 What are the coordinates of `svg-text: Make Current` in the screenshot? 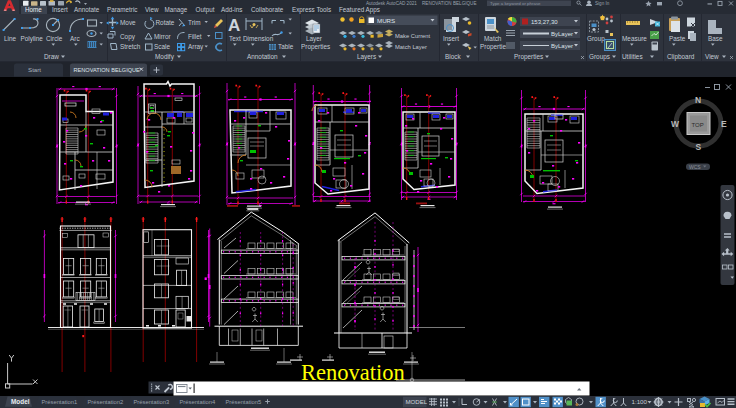 It's located at (413, 36).